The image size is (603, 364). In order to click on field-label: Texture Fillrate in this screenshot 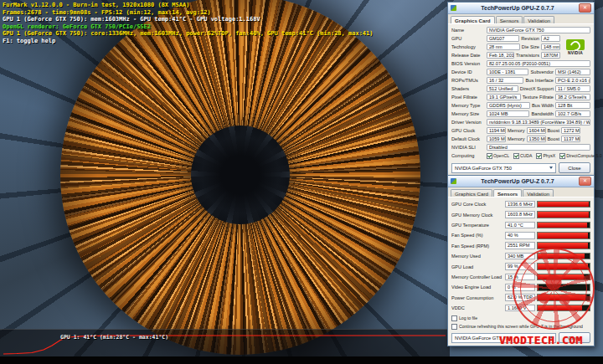, I will do `click(538, 97)`.